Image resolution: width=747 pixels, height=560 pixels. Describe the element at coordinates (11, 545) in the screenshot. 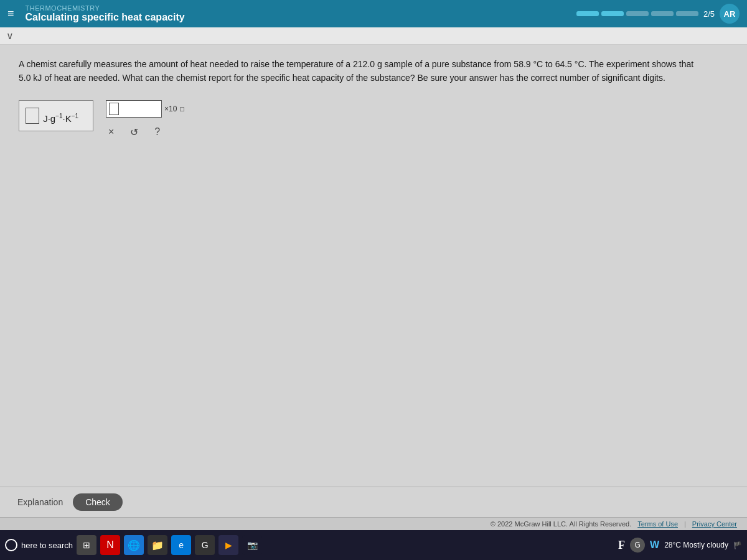

I see `windows-search-icon` at that location.